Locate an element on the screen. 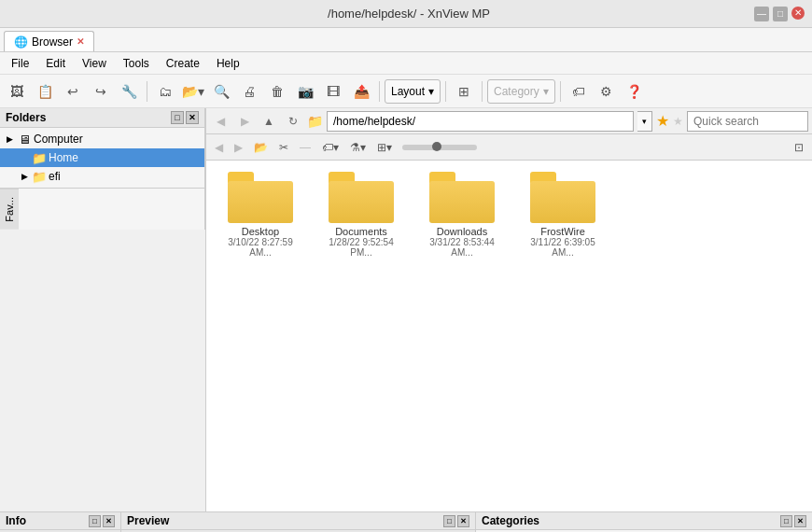 The image size is (812, 532). address-bar: ◀ ▶ ▲ ↻ 📁 ▾ ★ ★ is located at coordinates (510, 121).